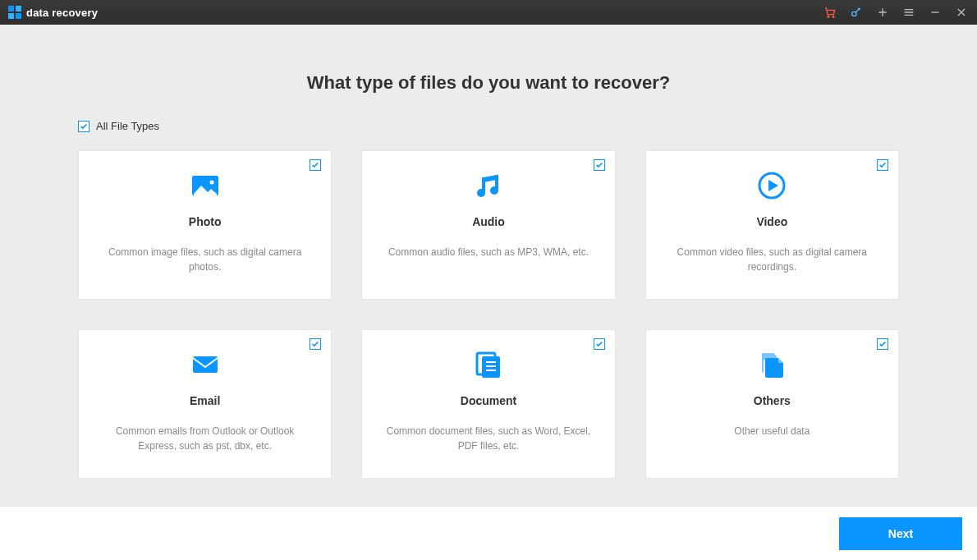  What do you see at coordinates (488, 186) in the screenshot?
I see `music-icon` at bounding box center [488, 186].